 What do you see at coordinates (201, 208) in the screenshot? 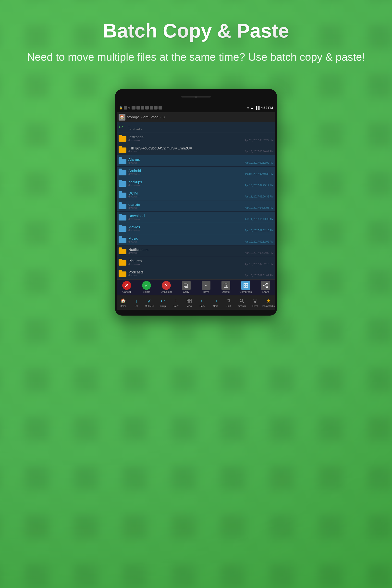
I see `file-meta-6: drwxrwx--- Apr 10, 2017 04:25:03 PM` at bounding box center [201, 208].